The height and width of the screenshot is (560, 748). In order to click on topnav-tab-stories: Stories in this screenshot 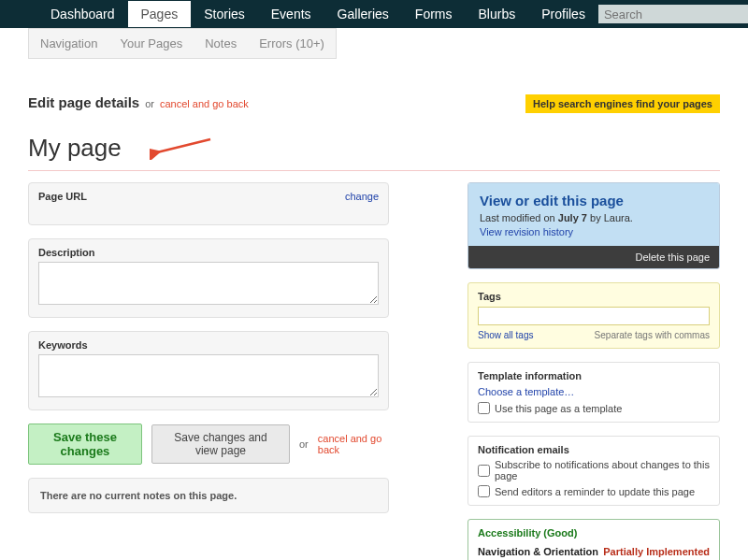, I will do `click(224, 14)`.